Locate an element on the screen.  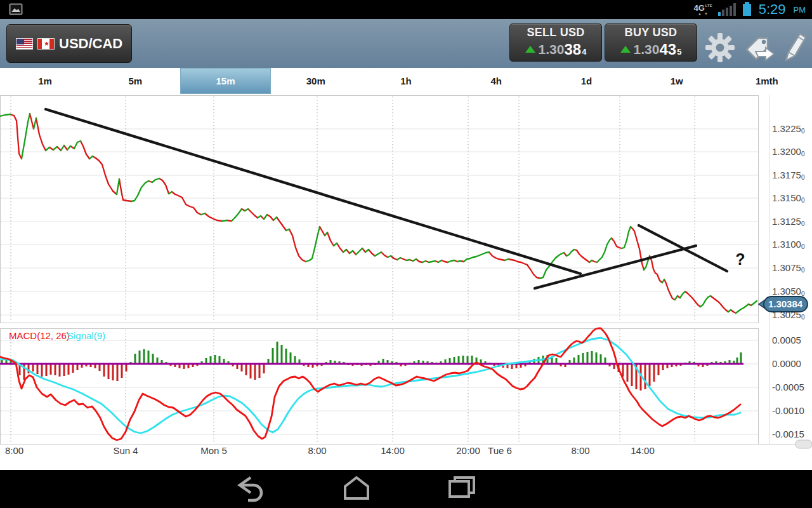
tab-4h: 4h is located at coordinates (496, 81).